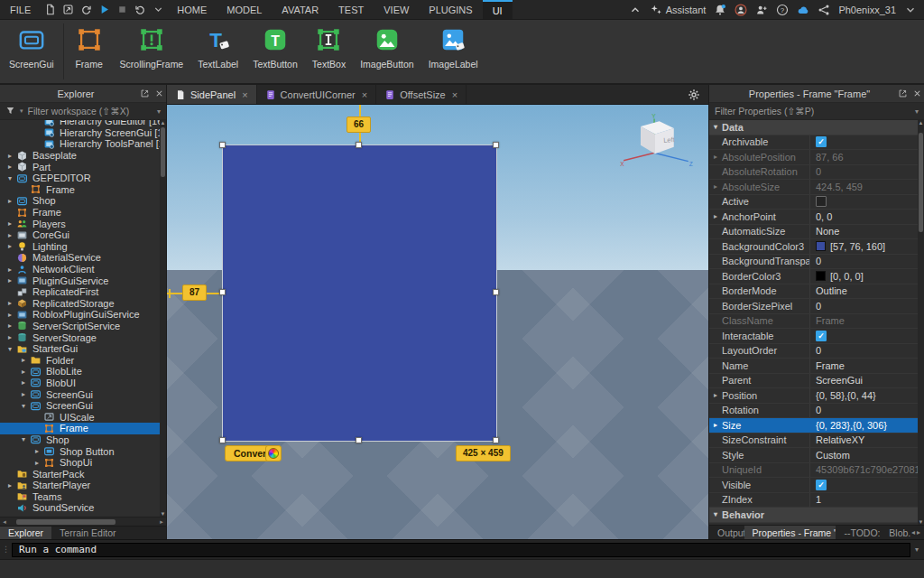 The height and width of the screenshot is (578, 924). What do you see at coordinates (720, 10) in the screenshot?
I see `bell-icon` at bounding box center [720, 10].